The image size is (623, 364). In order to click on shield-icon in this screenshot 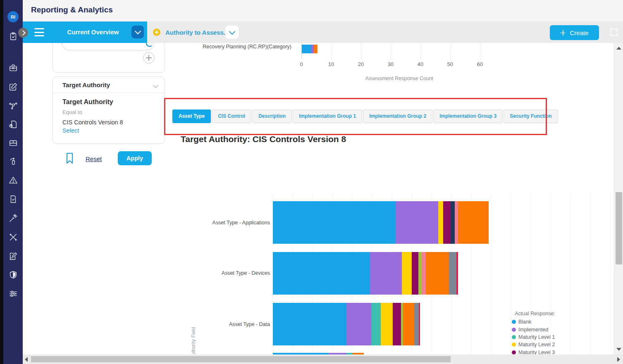, I will do `click(13, 274)`.